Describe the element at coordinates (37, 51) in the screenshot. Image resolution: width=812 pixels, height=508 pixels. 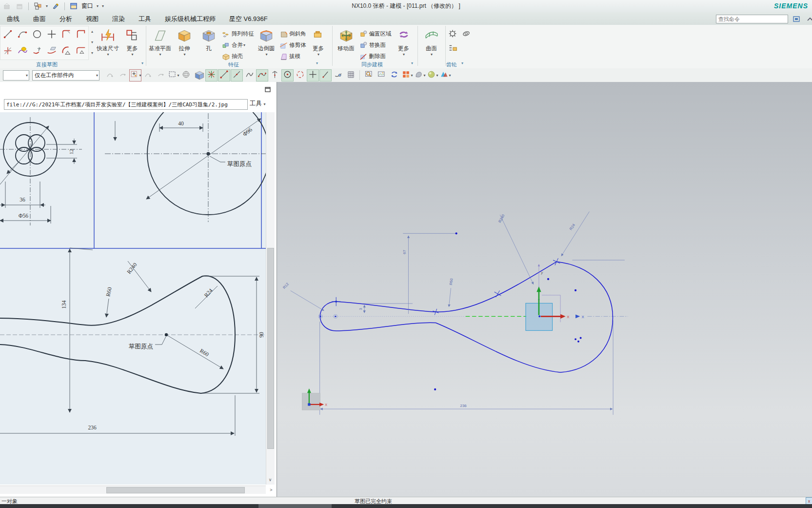
I see `smove-tool-button` at that location.